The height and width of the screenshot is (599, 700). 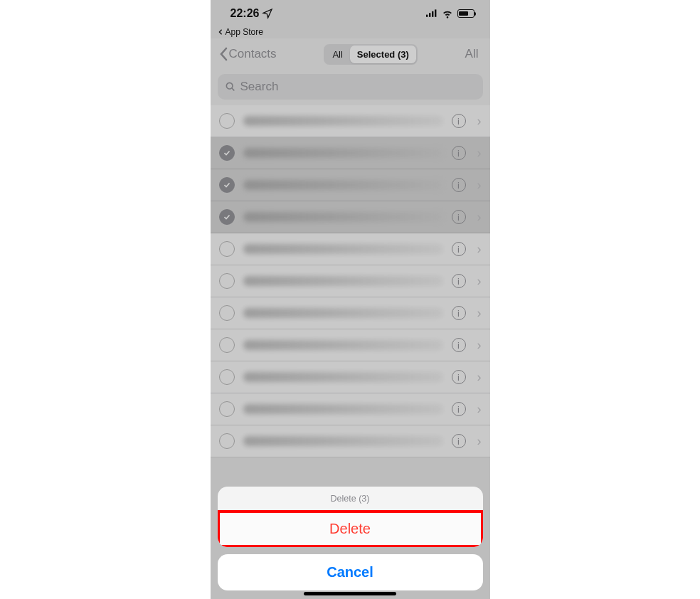 What do you see at coordinates (350, 499) in the screenshot?
I see `action-sheet-title: Delete (3)` at bounding box center [350, 499].